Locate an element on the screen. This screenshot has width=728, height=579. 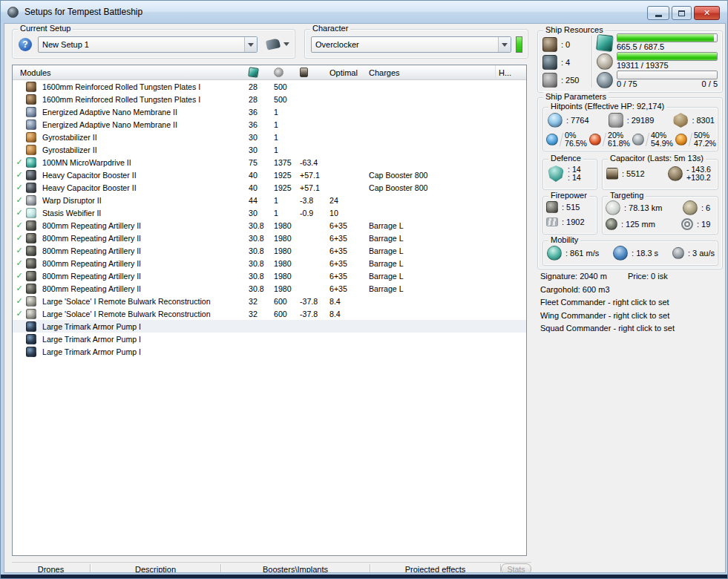
module-powergrid: 500 is located at coordinates (286, 99).